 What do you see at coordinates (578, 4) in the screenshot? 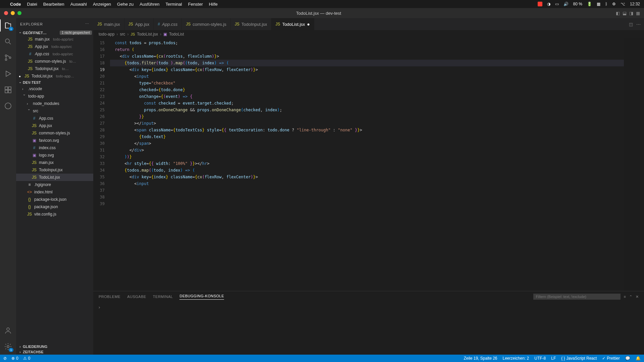
I see `battery-percent: 80 %` at bounding box center [578, 4].